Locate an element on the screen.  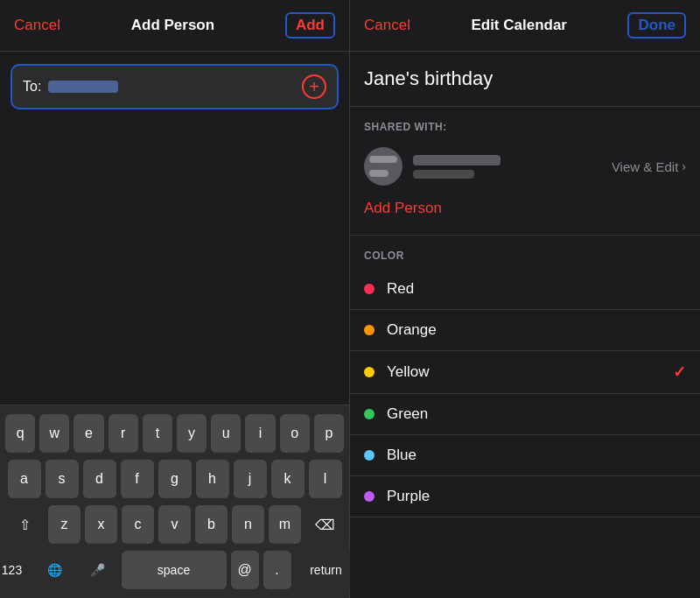
key-l: l is located at coordinates (326, 479).